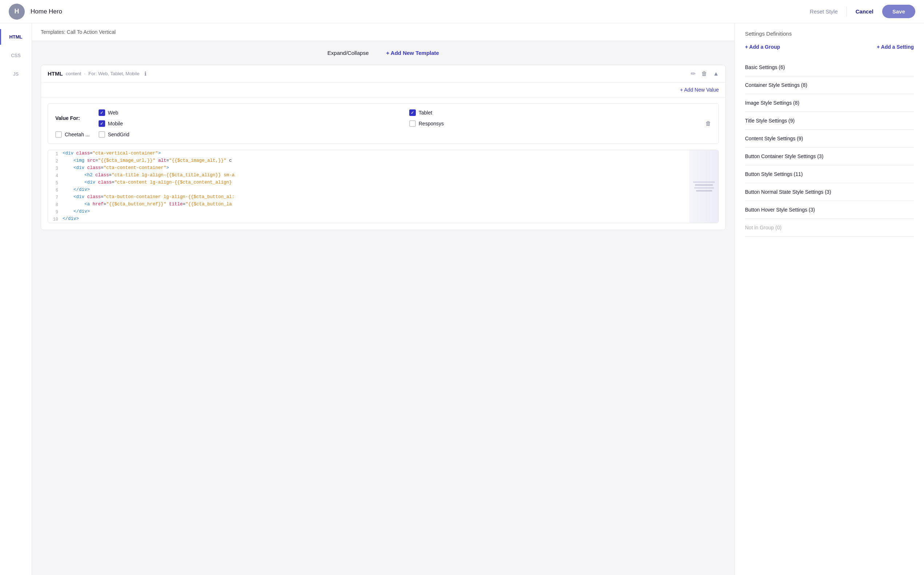 This screenshot has height=575, width=924. Describe the element at coordinates (763, 47) in the screenshot. I see `add-group-button: + Add a Group` at that location.